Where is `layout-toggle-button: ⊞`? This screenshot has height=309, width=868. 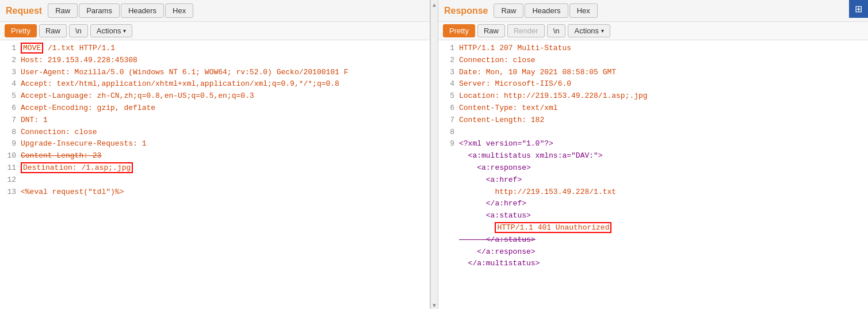
layout-toggle-button: ⊞ is located at coordinates (858, 9).